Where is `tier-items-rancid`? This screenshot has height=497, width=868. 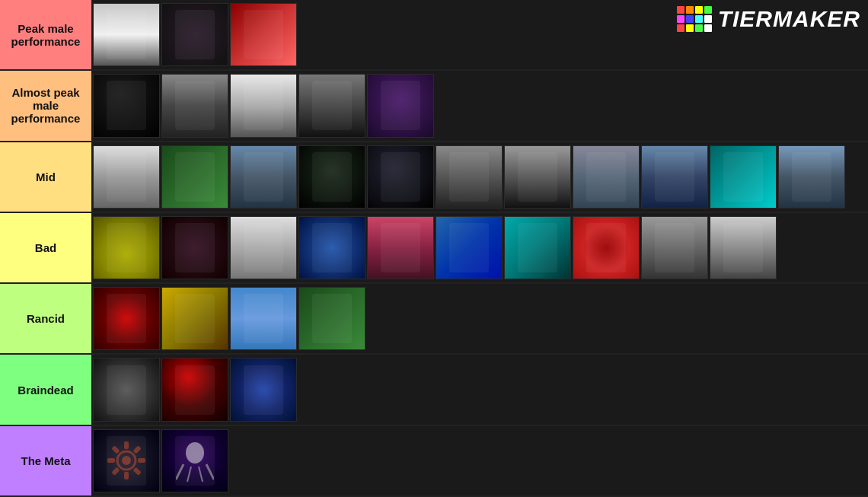
tier-items-rancid is located at coordinates (480, 318).